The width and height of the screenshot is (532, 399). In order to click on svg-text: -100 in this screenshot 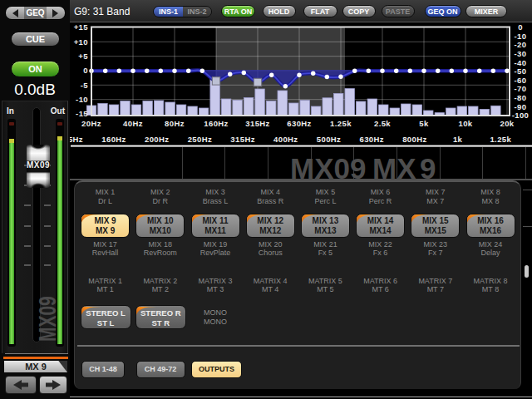, I will do `click(520, 115)`.